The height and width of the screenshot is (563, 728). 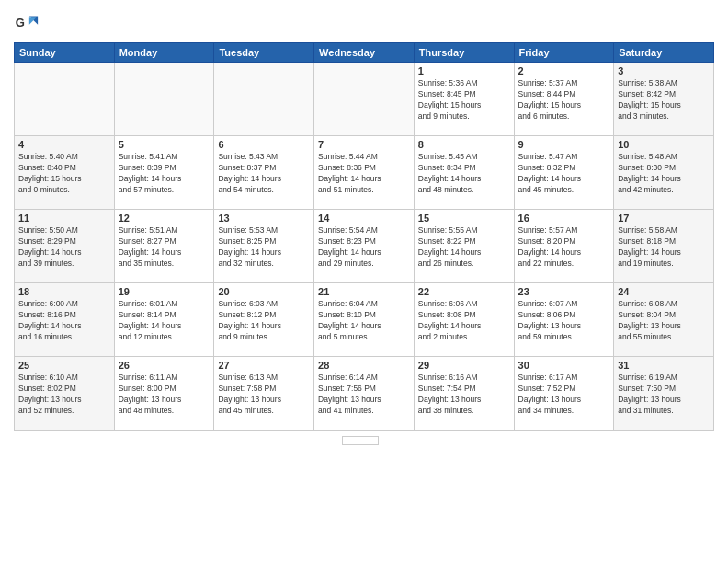 What do you see at coordinates (464, 365) in the screenshot?
I see `day-number: 29` at bounding box center [464, 365].